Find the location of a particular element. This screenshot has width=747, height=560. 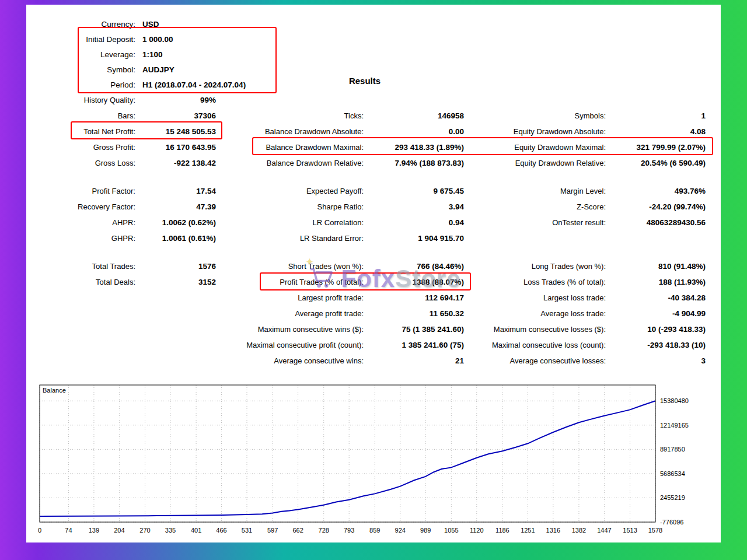

stat-value: 17.54 is located at coordinates (176, 191).